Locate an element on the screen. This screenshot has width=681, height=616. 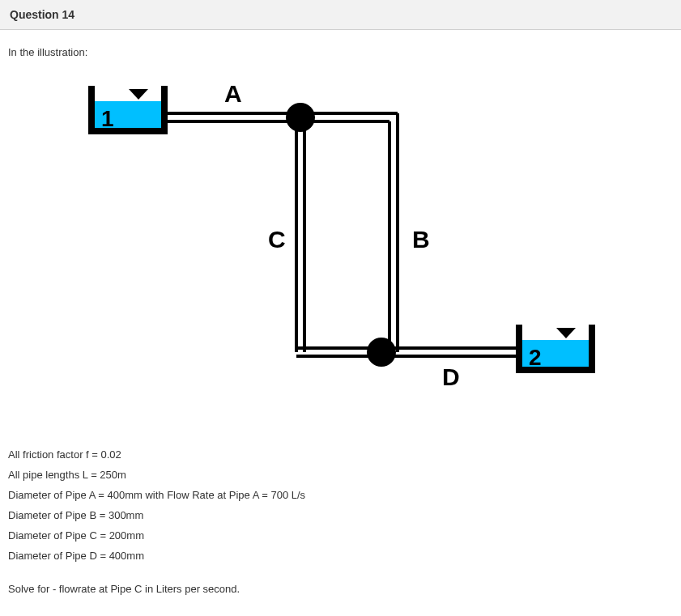
tank-1-label: 1 is located at coordinates (108, 118).